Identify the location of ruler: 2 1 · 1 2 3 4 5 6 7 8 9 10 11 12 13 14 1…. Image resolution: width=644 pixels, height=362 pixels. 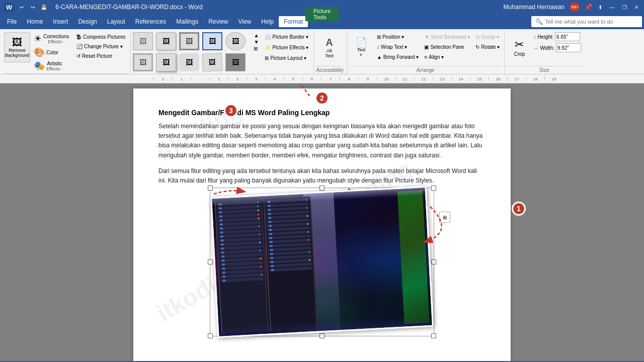
(322, 79).